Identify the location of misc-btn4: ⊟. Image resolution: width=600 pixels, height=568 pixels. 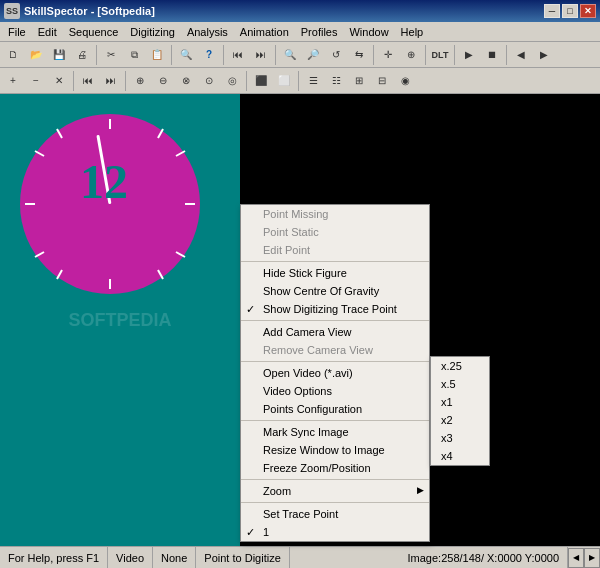
(382, 81).